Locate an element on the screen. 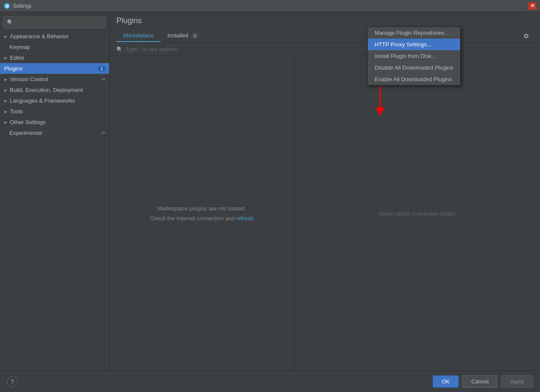 The width and height of the screenshot is (540, 392). sidebar-item-keymap: Keymap is located at coordinates (55, 47).